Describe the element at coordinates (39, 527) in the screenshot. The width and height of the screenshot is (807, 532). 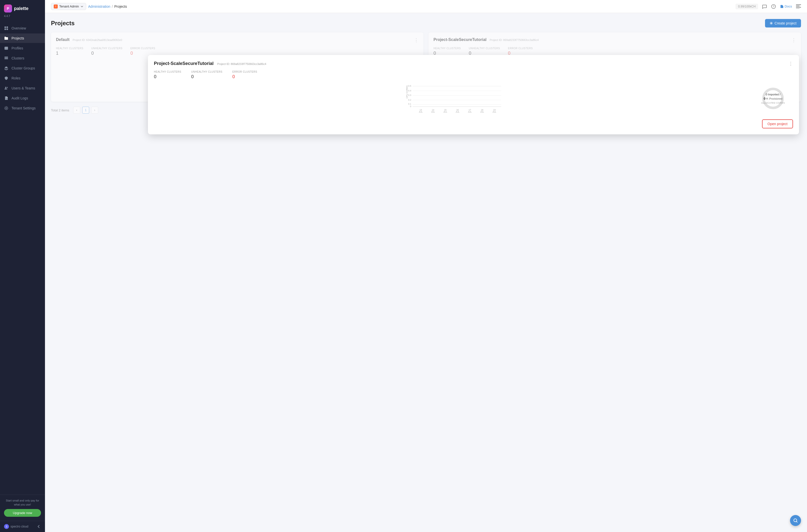
I see `collapse-sidebar-icon` at that location.